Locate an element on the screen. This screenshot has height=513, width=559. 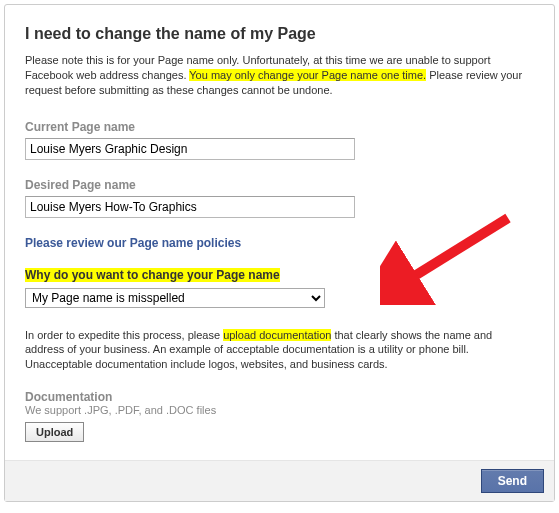
send-button: Send is located at coordinates (512, 481).